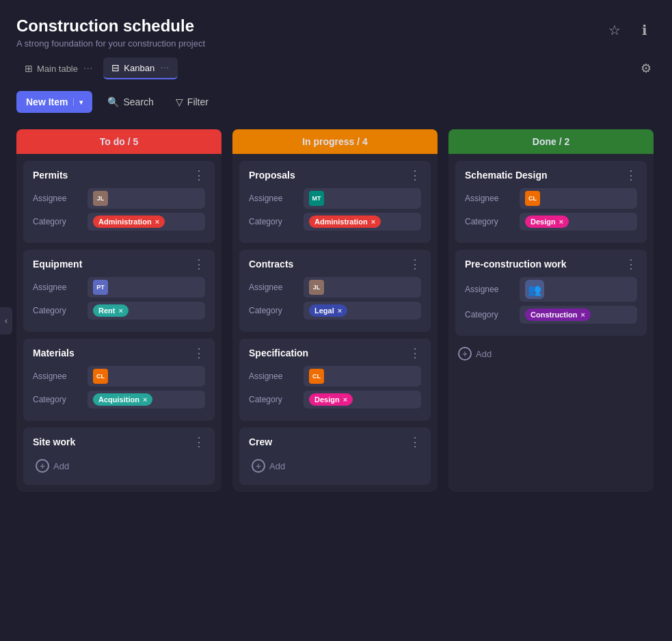  Describe the element at coordinates (119, 142) in the screenshot. I see `column-header-todo: To do / 5` at that location.